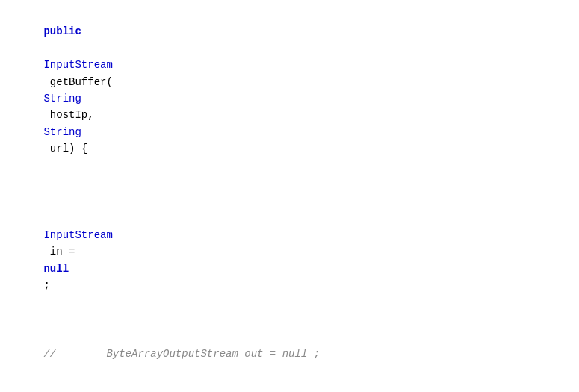 Image resolution: width=579 pixels, height=392 pixels. What do you see at coordinates (49, 49) in the screenshot?
I see `space` at bounding box center [49, 49].